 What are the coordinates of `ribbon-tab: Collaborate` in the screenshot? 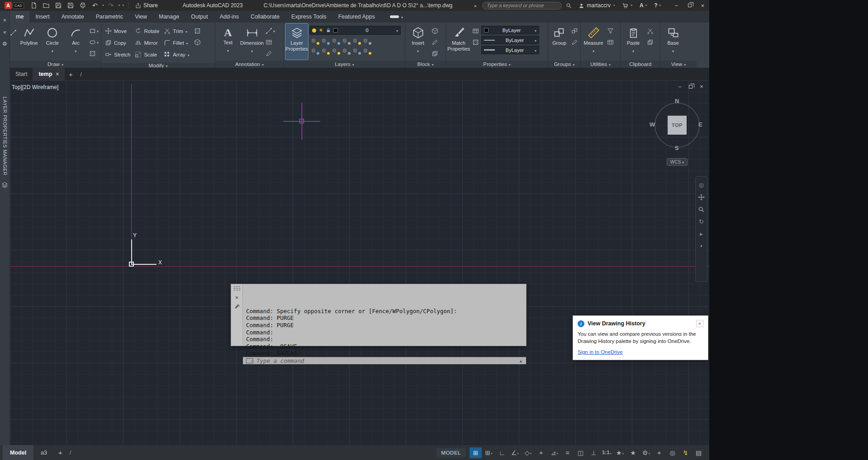 It's located at (265, 17).